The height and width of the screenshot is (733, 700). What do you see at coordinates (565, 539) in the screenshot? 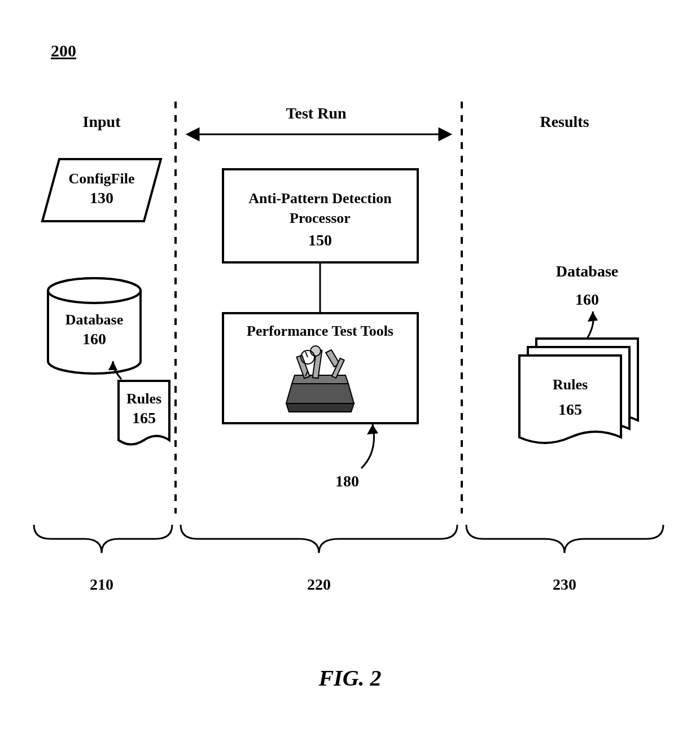
I see `brace-results` at bounding box center [565, 539].